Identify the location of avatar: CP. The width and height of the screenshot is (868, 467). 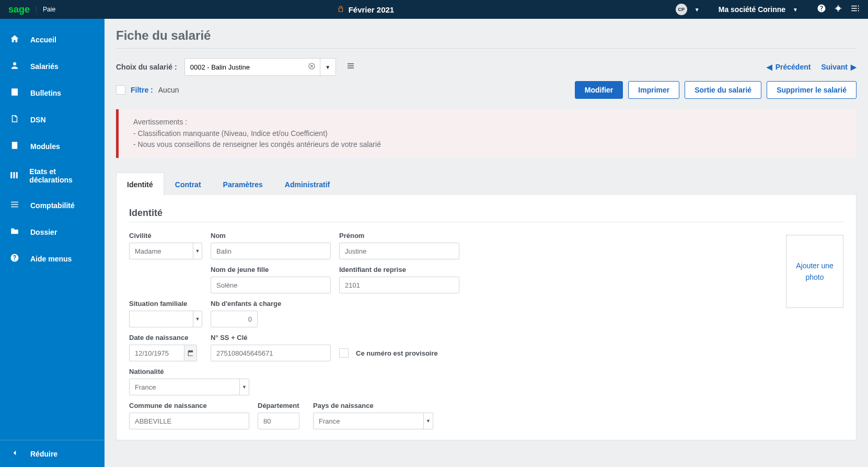
(681, 9).